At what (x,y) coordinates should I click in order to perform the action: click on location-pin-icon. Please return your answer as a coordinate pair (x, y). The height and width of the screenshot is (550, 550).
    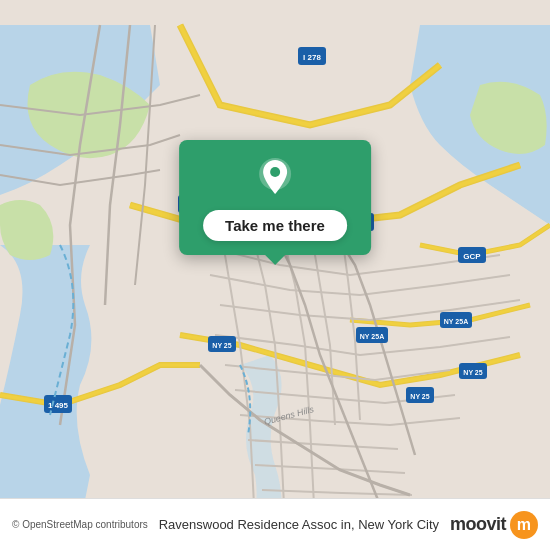
    Looking at the image, I should click on (275, 178).